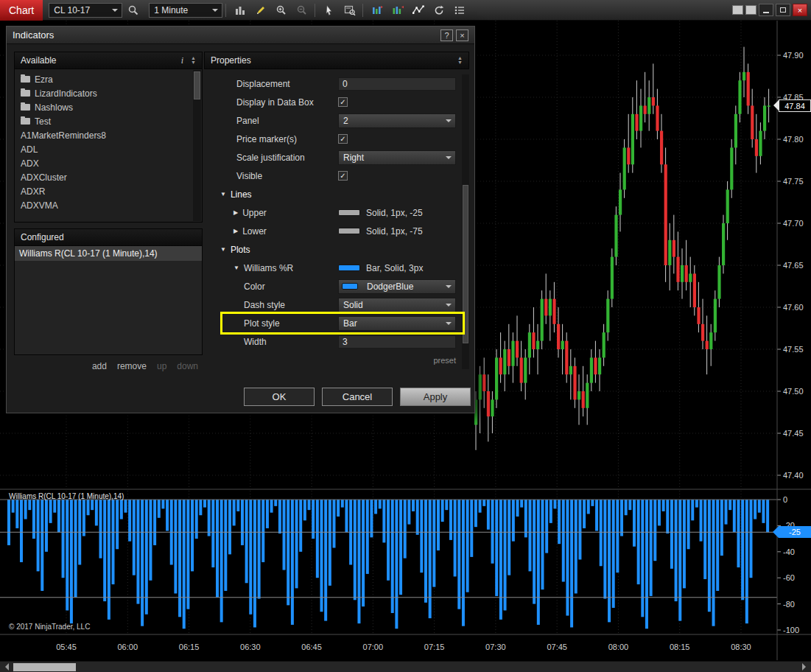  Describe the element at coordinates (377, 10) in the screenshot. I see `bar-spacing-decrease-icon` at that location.